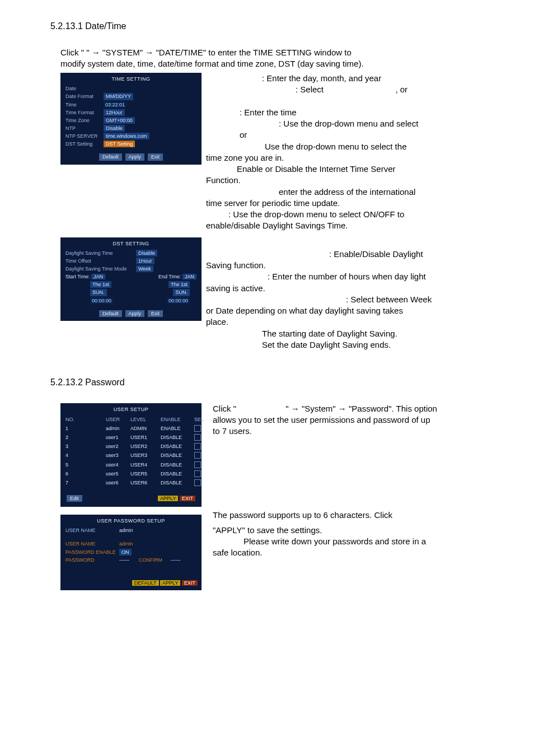  What do you see at coordinates (143, 446) in the screenshot?
I see `cell: USER2` at bounding box center [143, 446].